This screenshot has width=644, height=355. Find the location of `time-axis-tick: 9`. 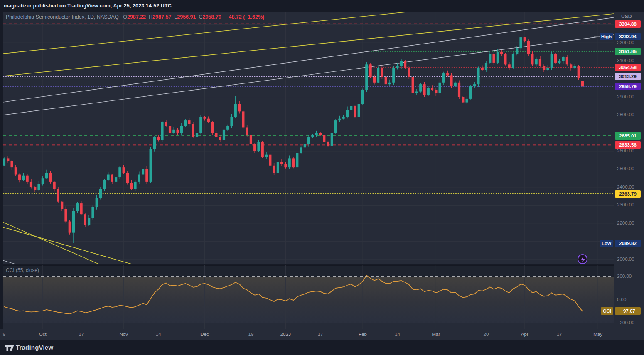

time-axis-tick: 9 is located at coordinates (4, 334).